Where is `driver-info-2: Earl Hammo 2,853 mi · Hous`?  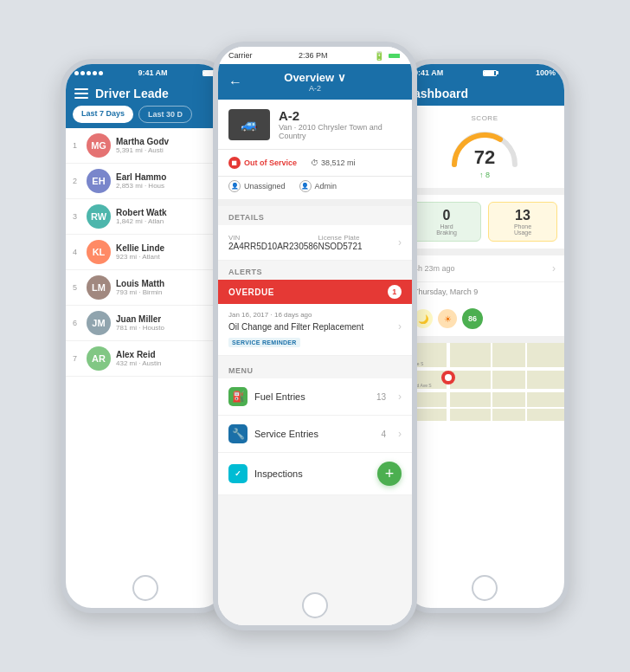 driver-info-2: Earl Hammo 2,853 mi · Hous is located at coordinates (167, 181).